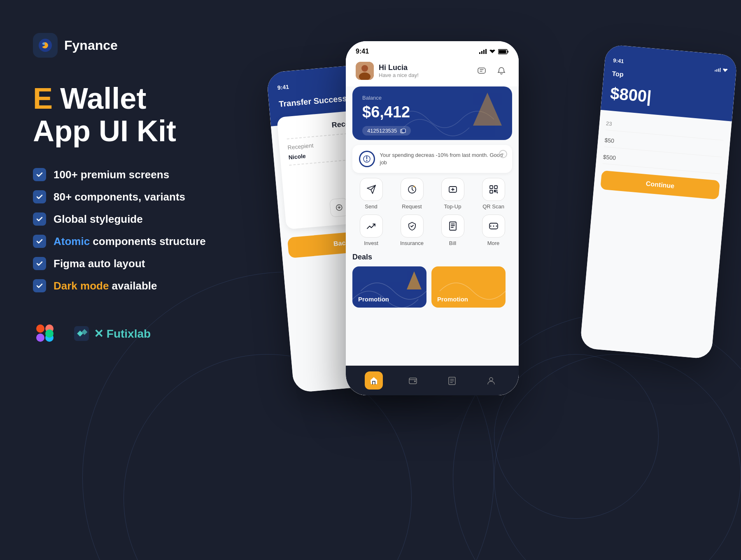 Image resolution: width=741 pixels, height=560 pixels. I want to click on feature-item-4: Atomic components structure, so click(148, 241).